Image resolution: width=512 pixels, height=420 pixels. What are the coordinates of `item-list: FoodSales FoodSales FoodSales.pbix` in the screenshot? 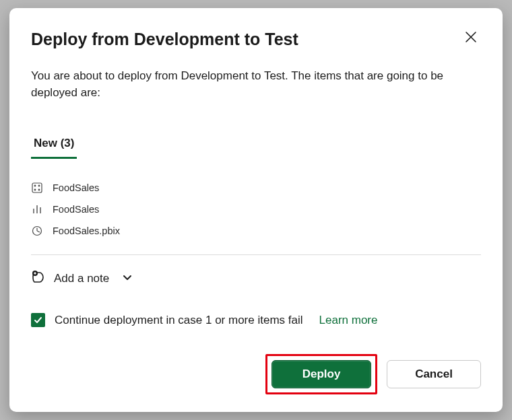 It's located at (256, 209).